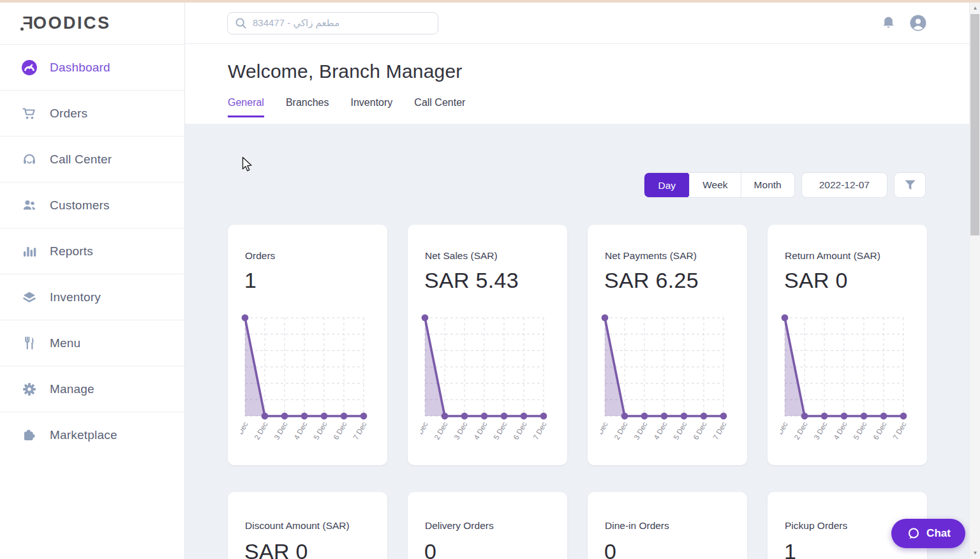 The image size is (980, 559). I want to click on period-week-button: Week, so click(715, 185).